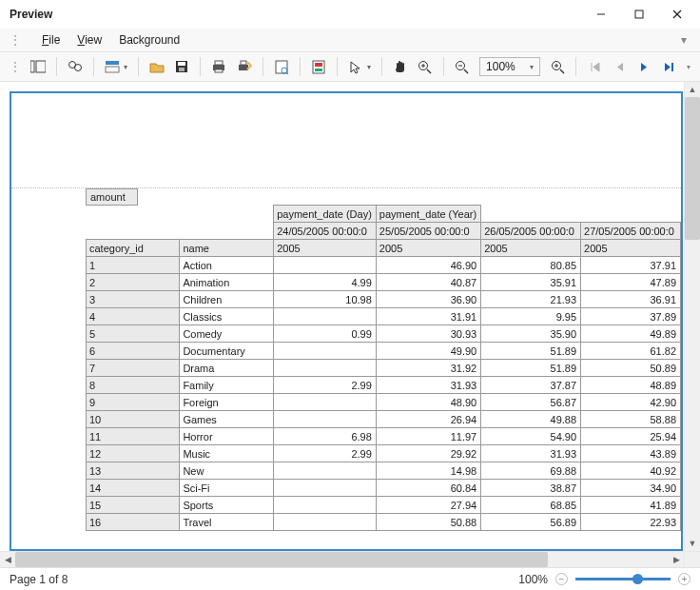 The image size is (700, 590). What do you see at coordinates (319, 67) in the screenshot?
I see `edit-page-icon` at bounding box center [319, 67].